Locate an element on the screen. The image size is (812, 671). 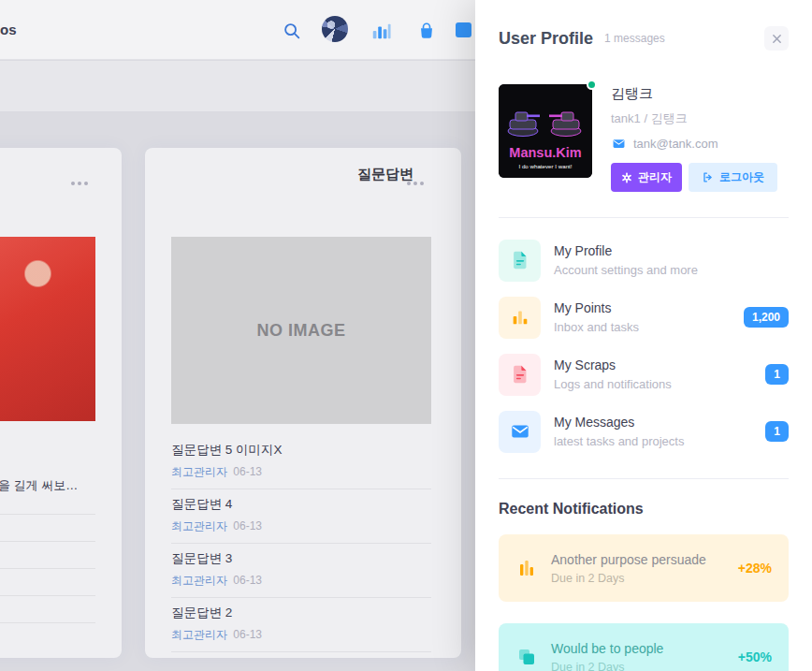
menu-item-subtitle: Account settings and more is located at coordinates (626, 270).